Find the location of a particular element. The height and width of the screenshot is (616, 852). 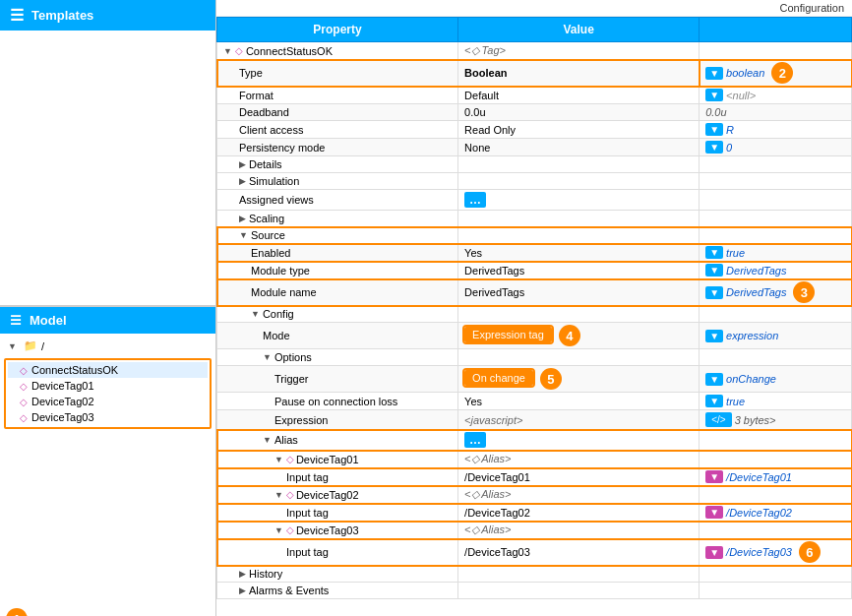

extra-mode: ▼ expression is located at coordinates (775, 337).